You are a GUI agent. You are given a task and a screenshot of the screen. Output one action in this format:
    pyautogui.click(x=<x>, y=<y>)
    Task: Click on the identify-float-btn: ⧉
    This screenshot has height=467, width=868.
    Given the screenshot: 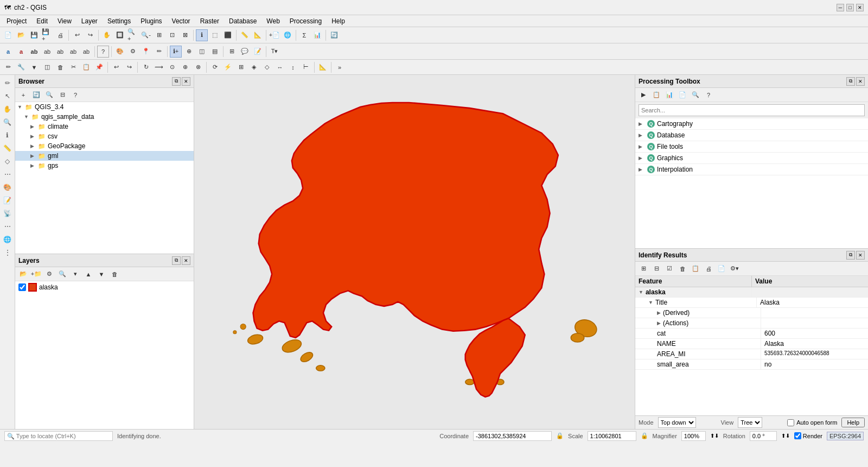 What is the action you would take?
    pyautogui.click(x=851, y=255)
    